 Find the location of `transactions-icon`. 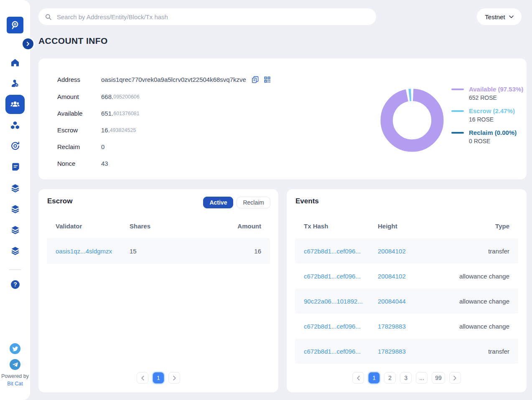

transactions-icon is located at coordinates (15, 146).